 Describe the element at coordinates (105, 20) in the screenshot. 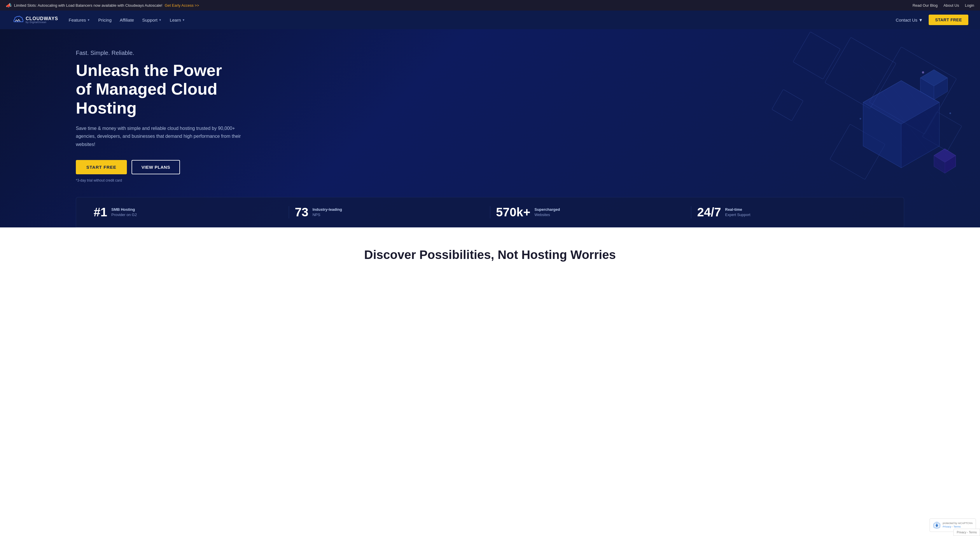

I see `nav-pricing: Pricing` at that location.